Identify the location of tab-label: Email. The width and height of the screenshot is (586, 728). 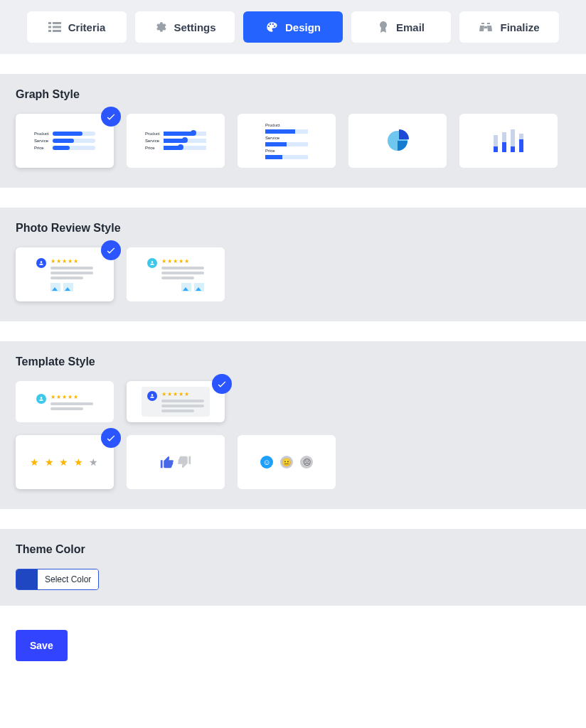
(410, 27).